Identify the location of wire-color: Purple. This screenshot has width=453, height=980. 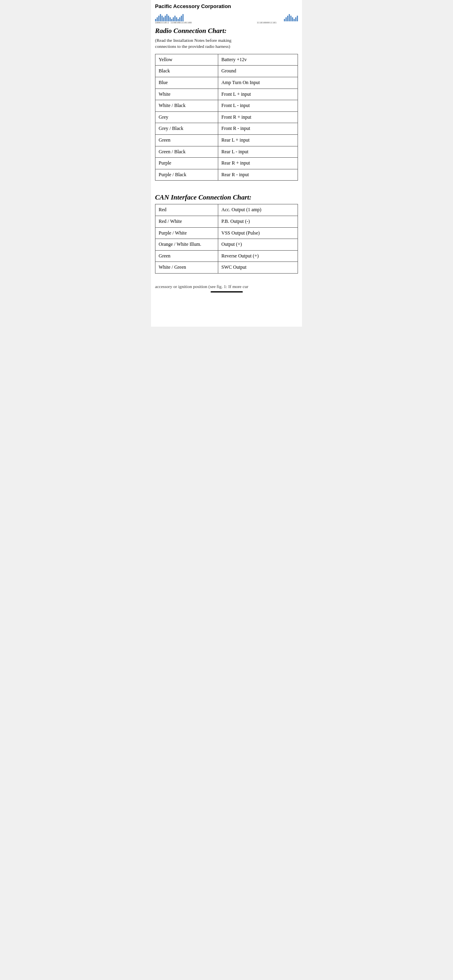
(187, 163).